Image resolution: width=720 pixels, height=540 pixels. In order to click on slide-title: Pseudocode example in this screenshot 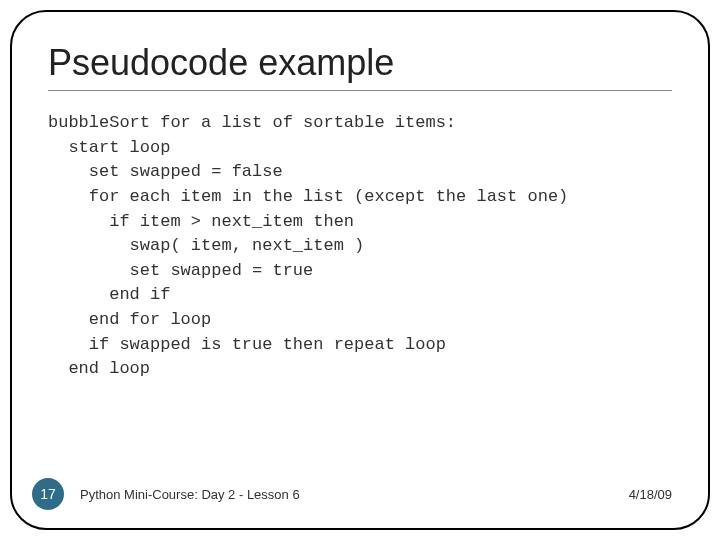, I will do `click(360, 63)`.